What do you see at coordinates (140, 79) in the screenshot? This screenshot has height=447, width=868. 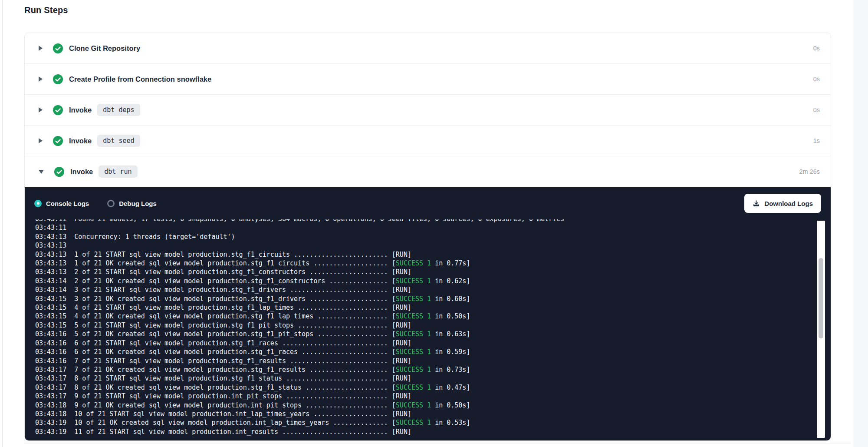 I see `step-label: Create Profile from Connection snowflake` at bounding box center [140, 79].